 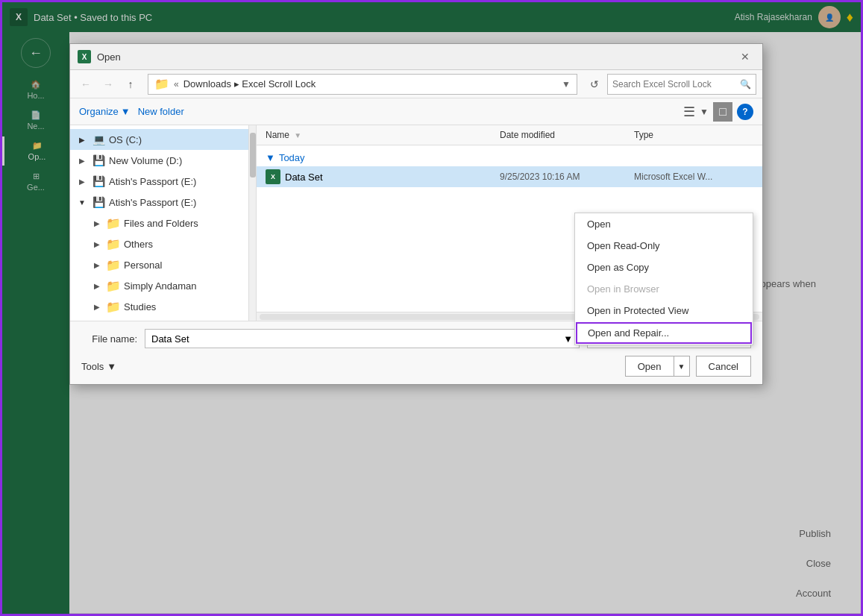 I want to click on menu-item-open-repair: Open and Repair..., so click(x=664, y=333).